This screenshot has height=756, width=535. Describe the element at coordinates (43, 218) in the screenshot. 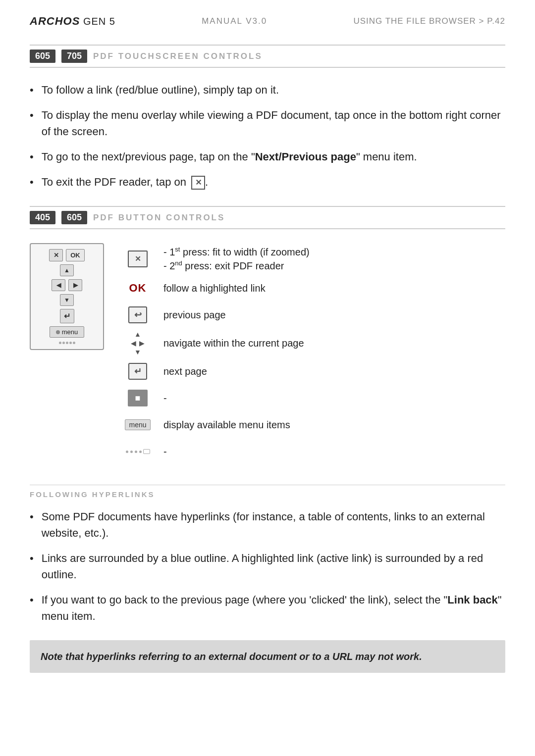

I see `badge-405: 405` at that location.